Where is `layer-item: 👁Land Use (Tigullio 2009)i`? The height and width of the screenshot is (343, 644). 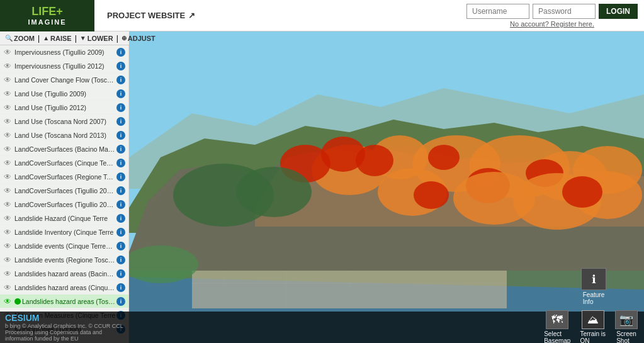
layer-item: 👁Land Use (Tigullio 2009)i is located at coordinates (64, 94).